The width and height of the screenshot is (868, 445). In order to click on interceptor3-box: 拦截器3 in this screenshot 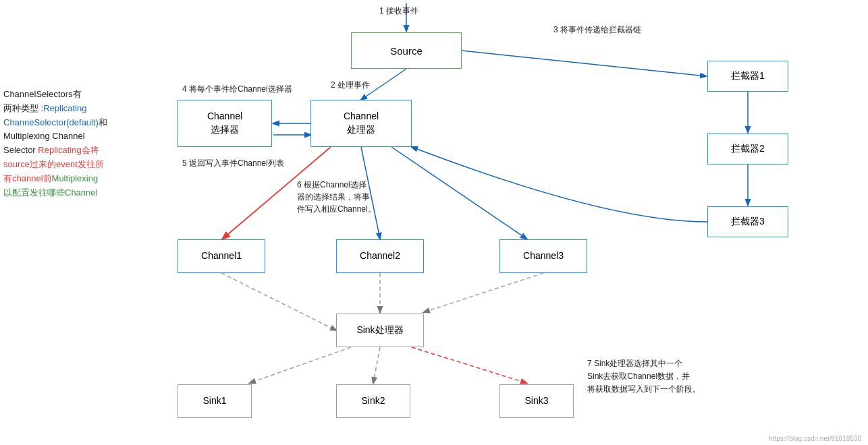, I will do `click(748, 222)`.